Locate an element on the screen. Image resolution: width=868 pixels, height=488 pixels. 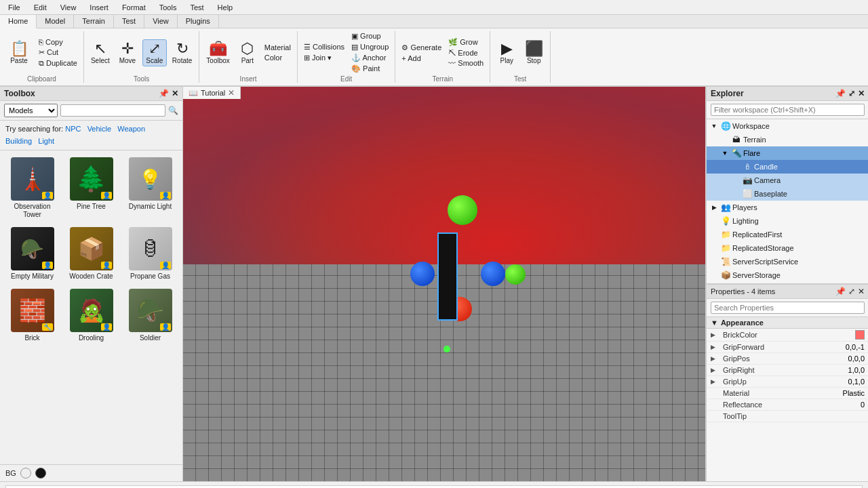
copy-button: ⎘ Copy is located at coordinates (58, 42).